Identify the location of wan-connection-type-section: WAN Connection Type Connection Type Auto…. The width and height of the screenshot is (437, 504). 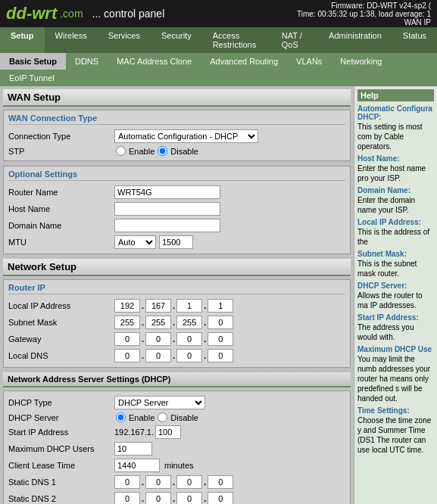
(177, 135).